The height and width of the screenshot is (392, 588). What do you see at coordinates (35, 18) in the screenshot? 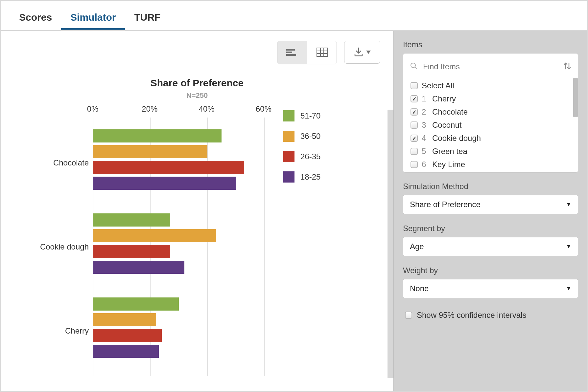
I see `tab-scores: Scores` at bounding box center [35, 18].